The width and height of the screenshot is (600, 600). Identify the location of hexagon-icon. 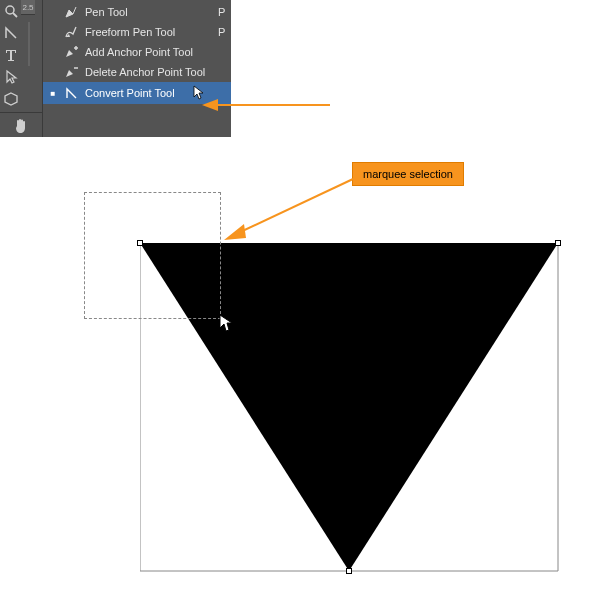
(11, 99).